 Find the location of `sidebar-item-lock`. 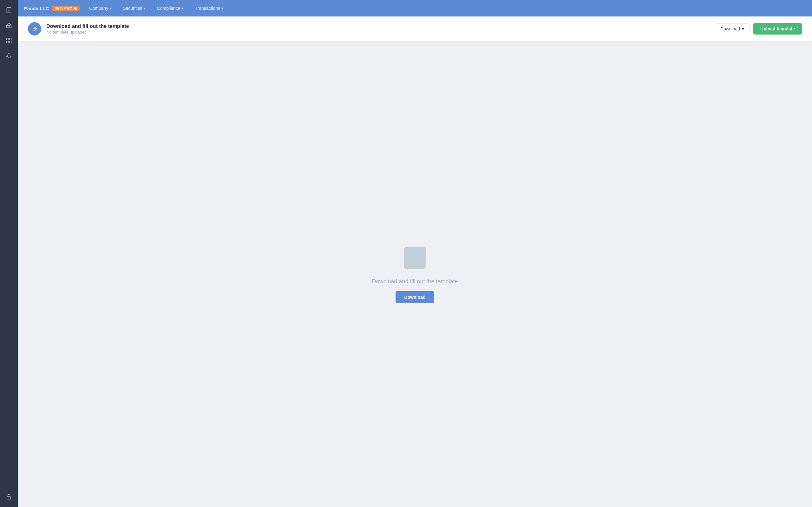

sidebar-item-lock is located at coordinates (9, 497).